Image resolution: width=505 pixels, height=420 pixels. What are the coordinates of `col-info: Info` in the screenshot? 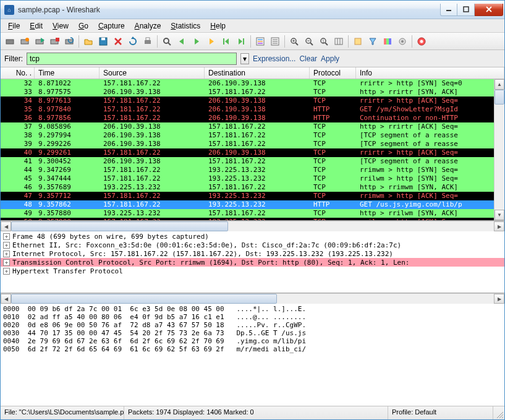 It's located at (430, 73).